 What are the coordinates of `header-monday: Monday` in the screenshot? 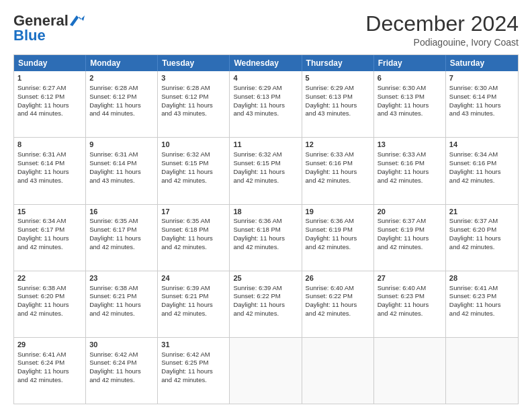 It's located at (122, 63).